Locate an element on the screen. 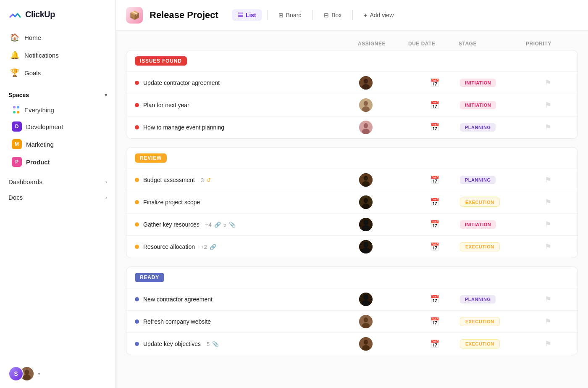 This screenshot has height=388, width=588. chevron-right-icon: › is located at coordinates (106, 182).